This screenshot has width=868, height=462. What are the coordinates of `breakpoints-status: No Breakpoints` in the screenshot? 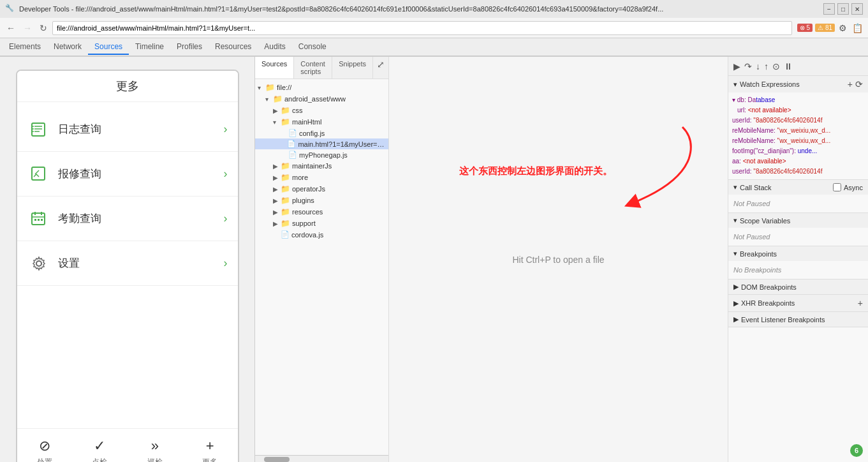 It's located at (798, 270).